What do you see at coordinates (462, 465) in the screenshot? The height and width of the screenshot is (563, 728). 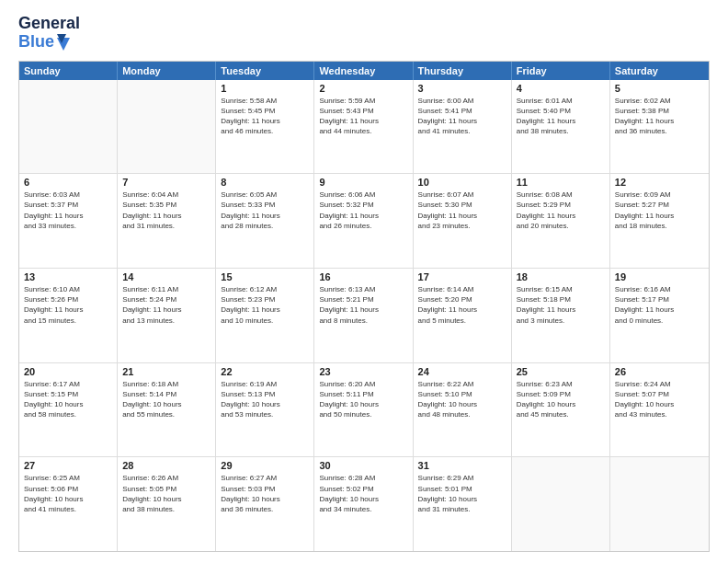 I see `day-number: 31` at bounding box center [462, 465].